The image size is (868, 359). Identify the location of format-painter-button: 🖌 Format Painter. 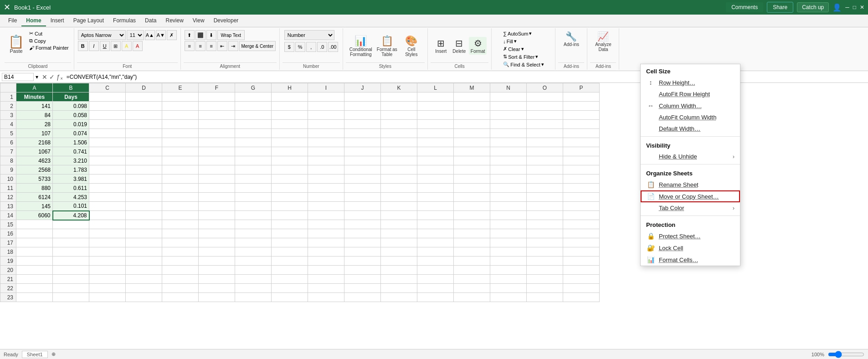
(49, 48).